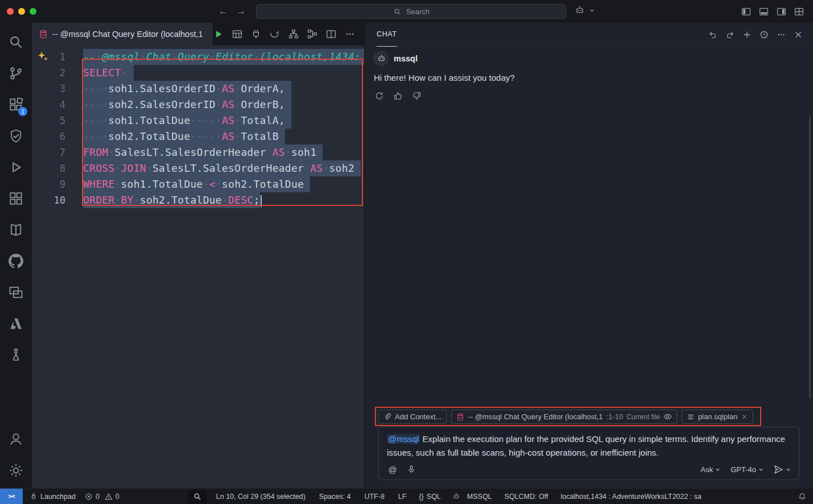  I want to click on estimated-plan-icon, so click(294, 34).